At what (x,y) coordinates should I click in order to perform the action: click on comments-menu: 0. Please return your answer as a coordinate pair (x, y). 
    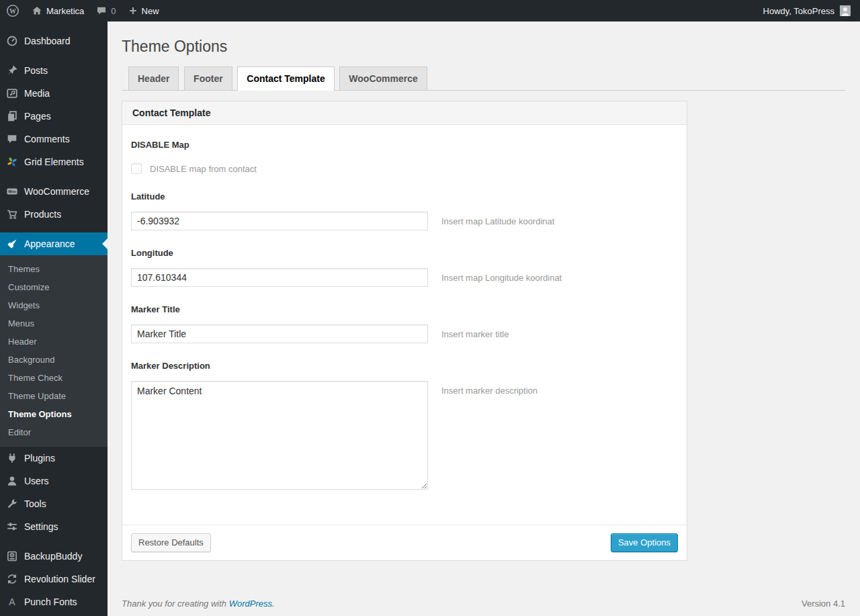
    Looking at the image, I should click on (106, 11).